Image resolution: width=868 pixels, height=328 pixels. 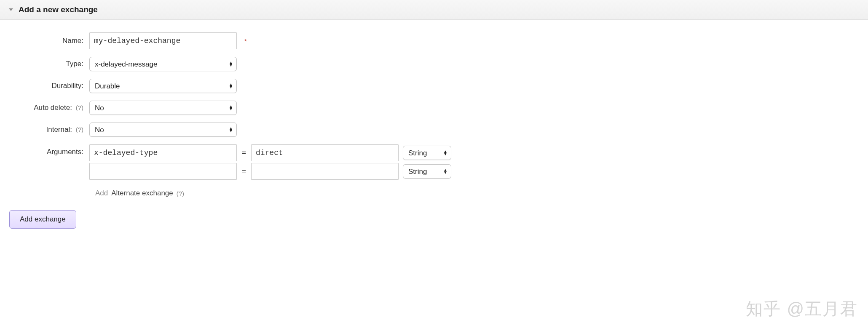 I want to click on add-exchange-button: Add exchange, so click(x=43, y=219).